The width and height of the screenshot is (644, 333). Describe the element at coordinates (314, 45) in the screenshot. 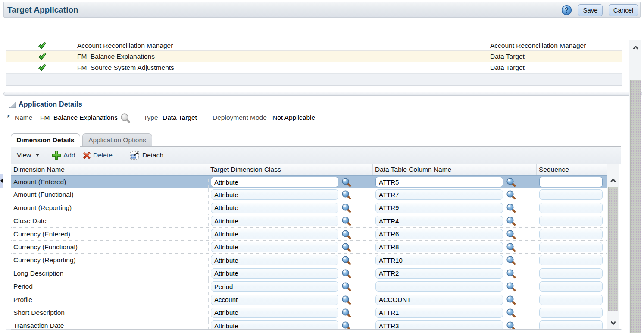

I see `application-row: Account Reconciliation Manager Account R…` at that location.